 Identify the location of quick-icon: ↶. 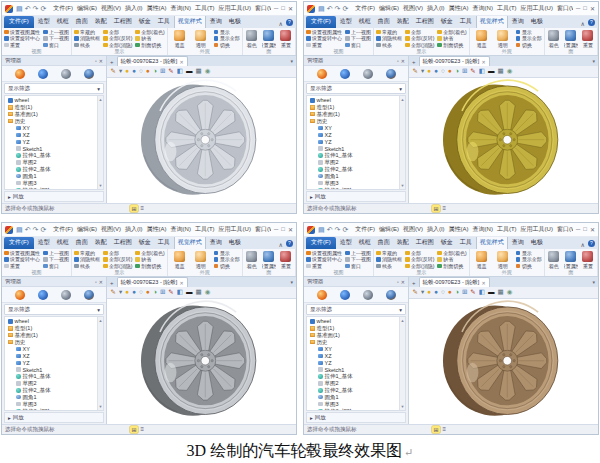
(330, 8).